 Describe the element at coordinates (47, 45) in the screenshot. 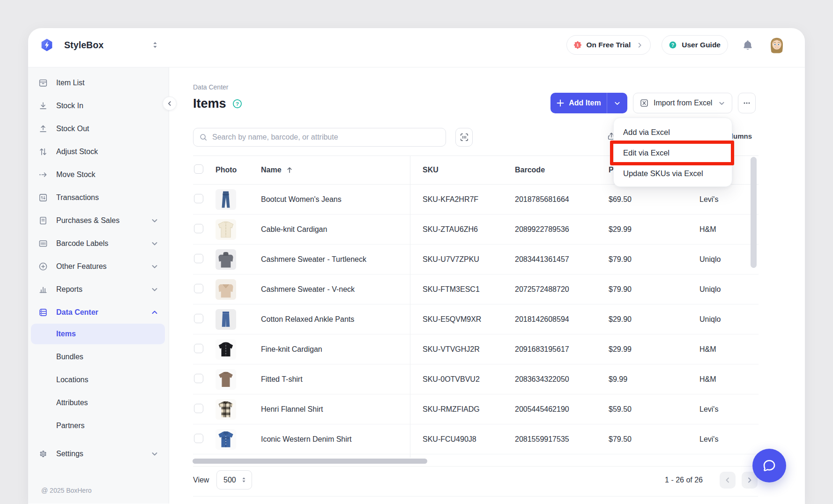

I see `app-logo` at that location.